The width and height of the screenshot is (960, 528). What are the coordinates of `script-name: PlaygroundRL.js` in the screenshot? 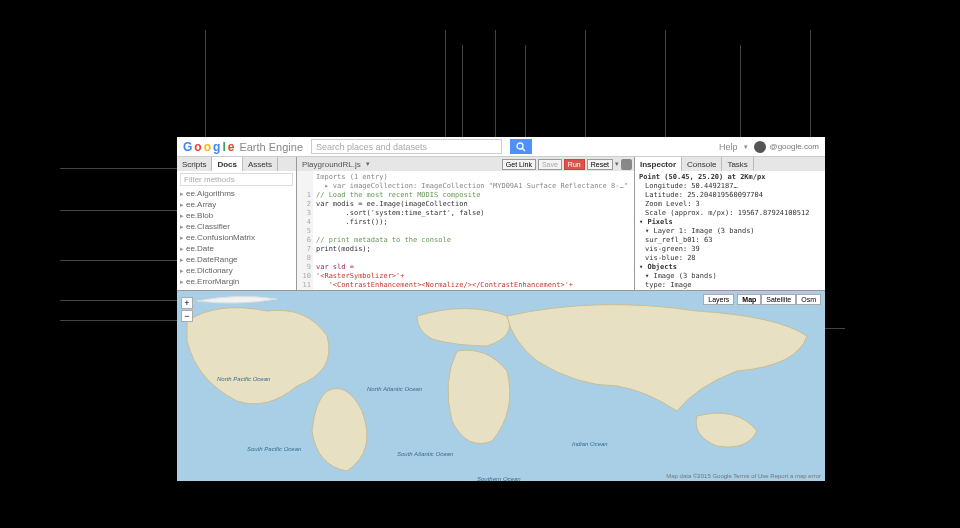 It's located at (332, 164).